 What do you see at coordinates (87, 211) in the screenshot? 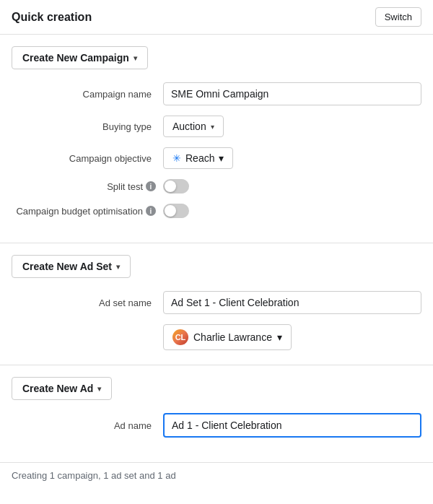
I see `campaign-budget-label-container: Campaign budget optimisation i` at bounding box center [87, 211].